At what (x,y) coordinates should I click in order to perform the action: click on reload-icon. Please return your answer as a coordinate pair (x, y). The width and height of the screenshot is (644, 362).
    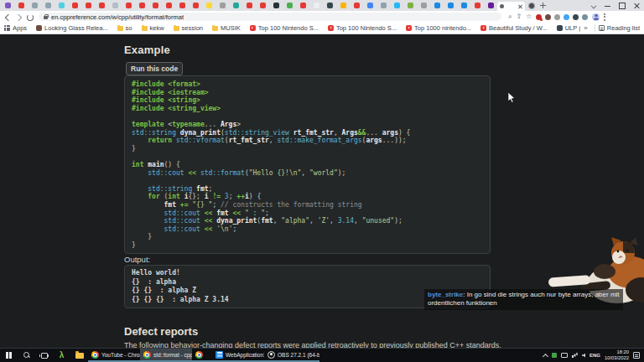
    Looking at the image, I should click on (30, 17).